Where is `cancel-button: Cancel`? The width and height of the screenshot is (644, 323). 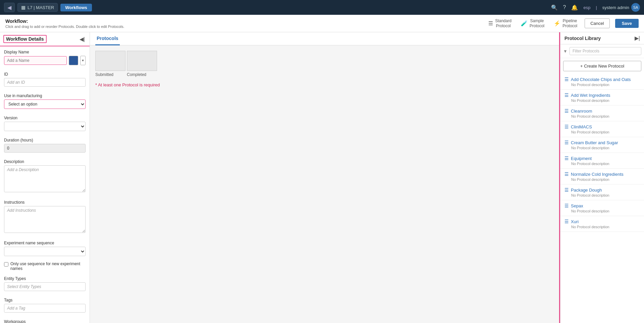 cancel-button: Cancel is located at coordinates (597, 24).